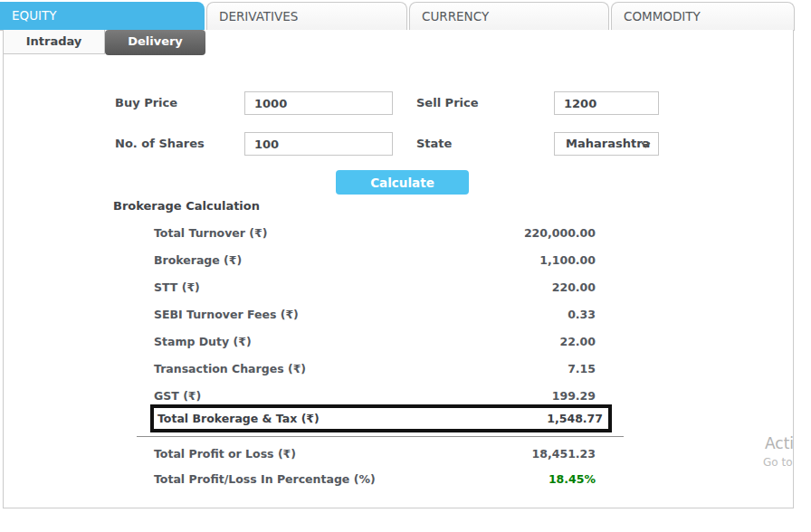  I want to click on result-row-gst: GST (₹) 199.29, so click(375, 396).